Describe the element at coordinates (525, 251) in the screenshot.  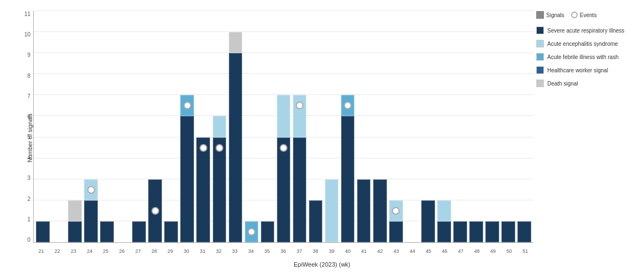
I see `x-label-51: 51` at that location.